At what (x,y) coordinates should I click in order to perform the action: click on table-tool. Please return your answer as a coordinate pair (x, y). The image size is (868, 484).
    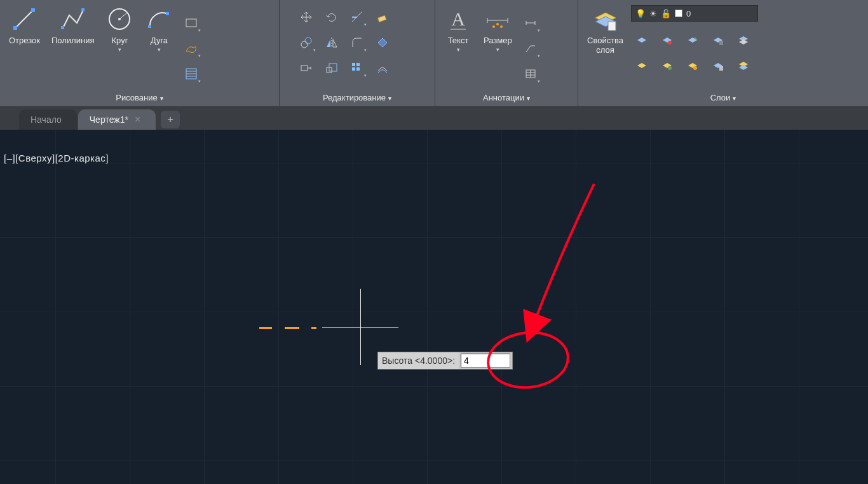
    Looking at the image, I should click on (531, 74).